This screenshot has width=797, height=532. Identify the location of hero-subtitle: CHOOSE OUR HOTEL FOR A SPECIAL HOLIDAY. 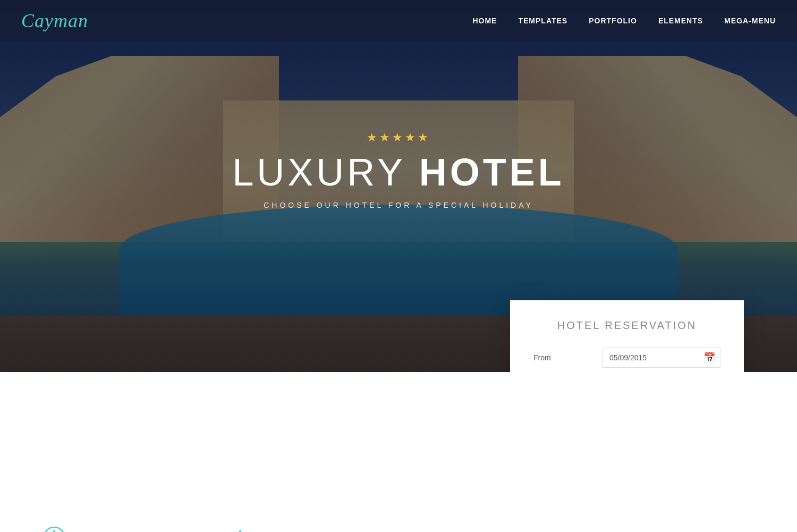
(398, 205).